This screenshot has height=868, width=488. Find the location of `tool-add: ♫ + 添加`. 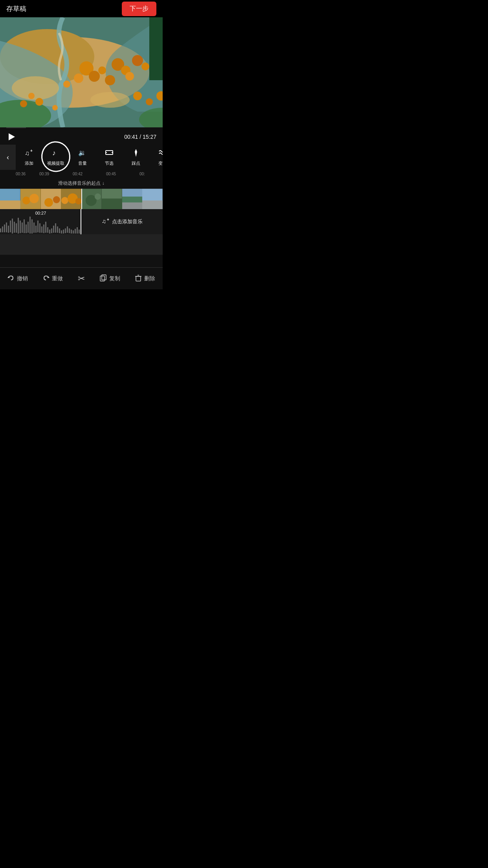

tool-add: ♫ + 添加 is located at coordinates (29, 157).